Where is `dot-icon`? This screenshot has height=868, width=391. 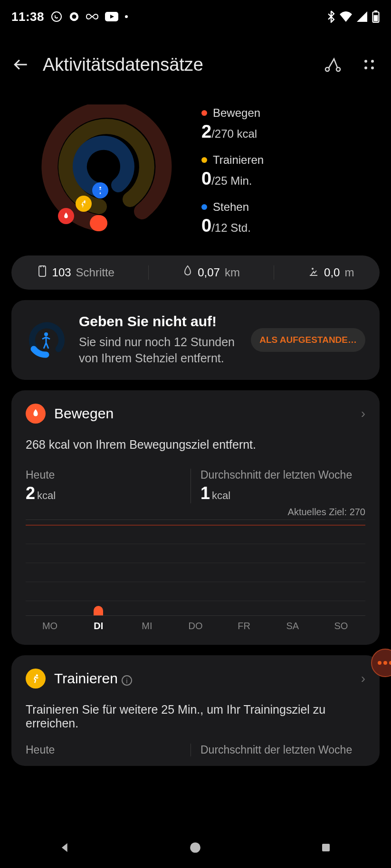 dot-icon is located at coordinates (126, 17).